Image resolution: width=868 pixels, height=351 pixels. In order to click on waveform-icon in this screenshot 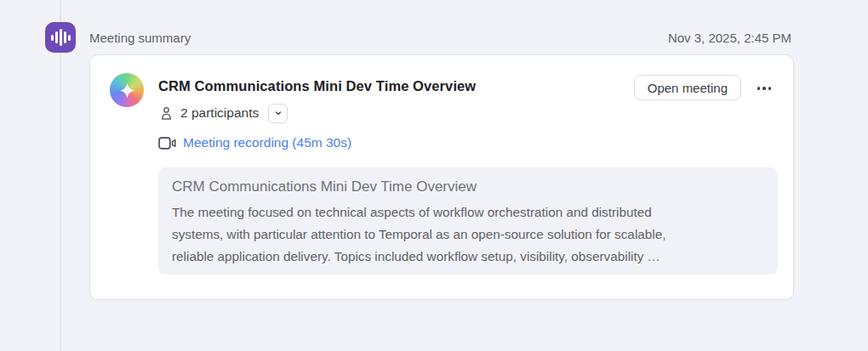, I will do `click(60, 37)`.